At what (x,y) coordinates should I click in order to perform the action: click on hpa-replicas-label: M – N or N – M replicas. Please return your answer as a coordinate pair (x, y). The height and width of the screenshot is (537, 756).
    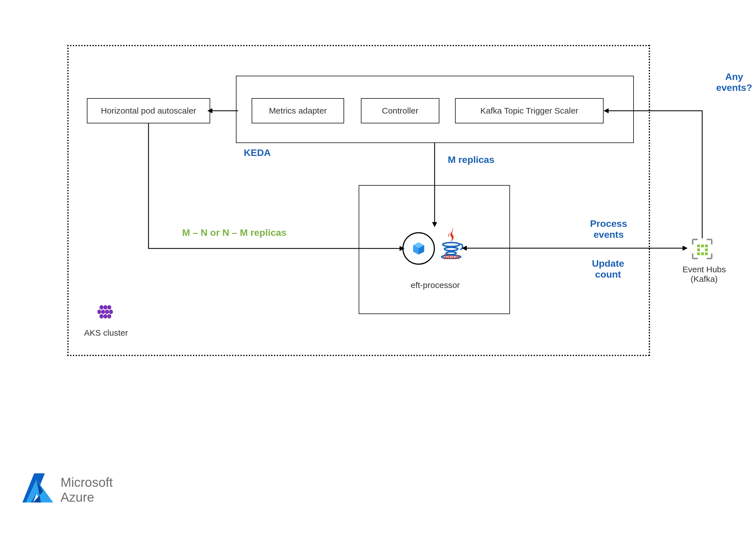
    Looking at the image, I should click on (234, 233).